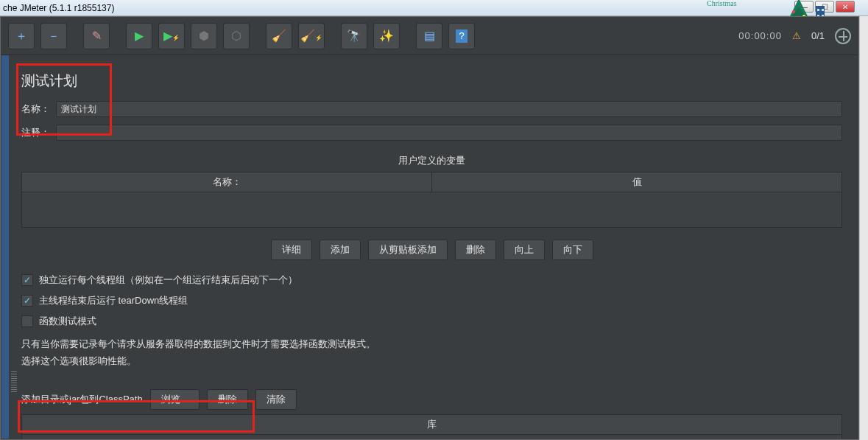 The image size is (868, 440). Describe the element at coordinates (431, 210) in the screenshot. I see `vars-table-body` at that location.